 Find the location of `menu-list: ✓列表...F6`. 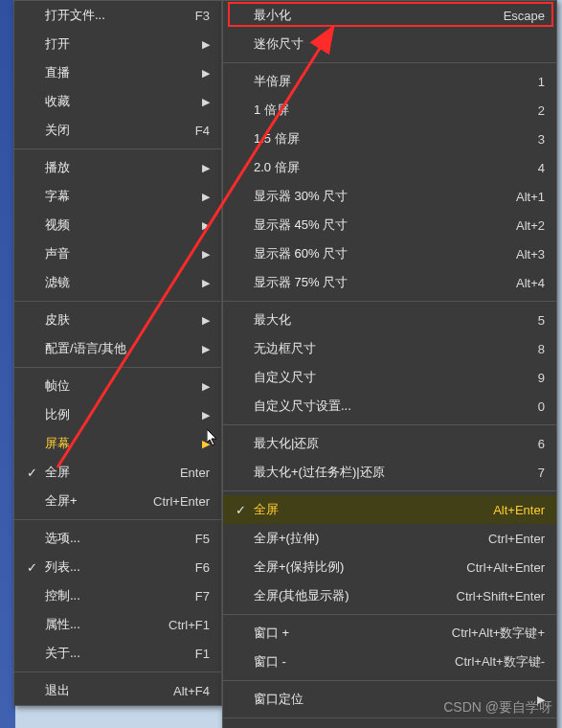

menu-list: ✓列表...F6 is located at coordinates (118, 567).